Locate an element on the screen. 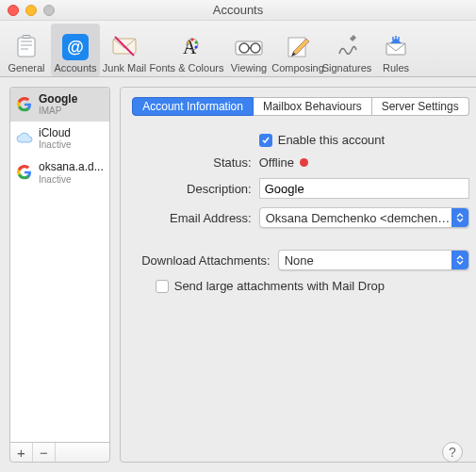  junk-mail-icon is located at coordinates (124, 47).